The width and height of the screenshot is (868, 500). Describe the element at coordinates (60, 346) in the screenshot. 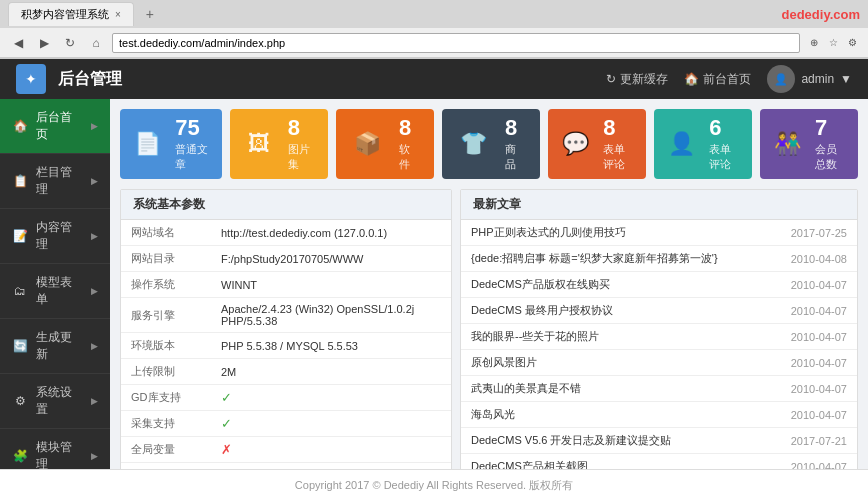

I see `sidebar-label-4: 生成更新` at that location.